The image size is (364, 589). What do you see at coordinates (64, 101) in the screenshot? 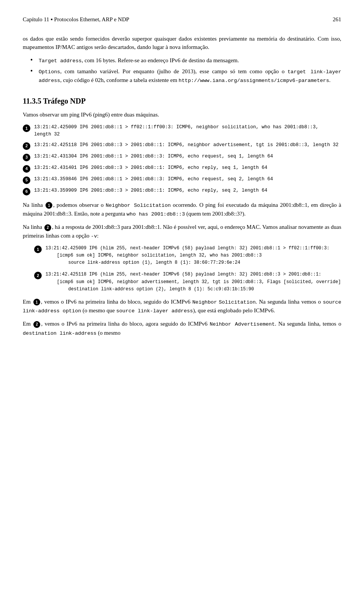
I see `section-name: Tráfego NDP` at bounding box center [64, 101].